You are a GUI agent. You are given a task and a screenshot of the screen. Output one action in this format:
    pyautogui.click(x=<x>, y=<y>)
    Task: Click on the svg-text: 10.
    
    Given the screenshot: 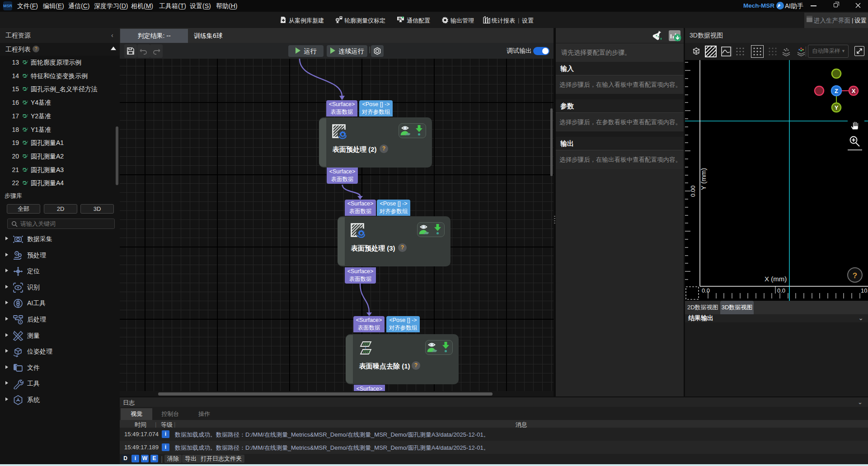 What is the action you would take?
    pyautogui.click(x=864, y=291)
    